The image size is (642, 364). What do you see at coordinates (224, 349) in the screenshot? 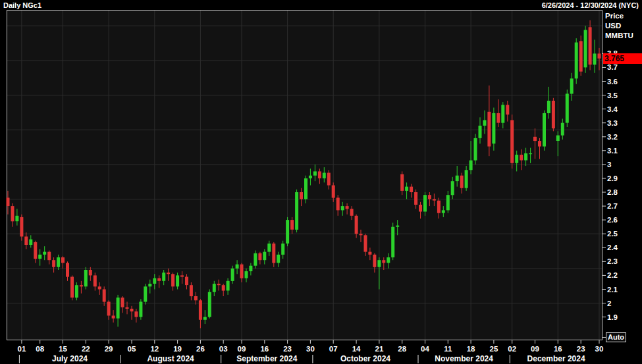
I see `day-tick-label: 03` at bounding box center [224, 349].